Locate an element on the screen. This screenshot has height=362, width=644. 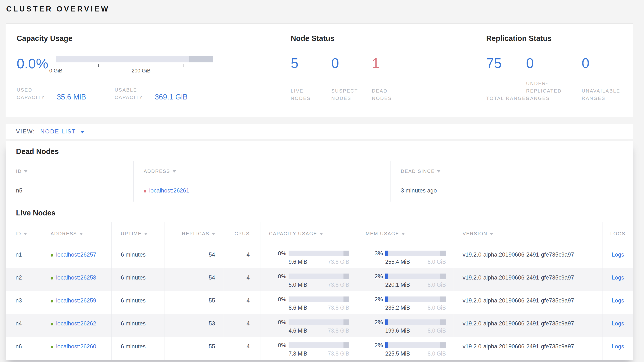
axis-label-200gib: 200 GiB is located at coordinates (141, 71).